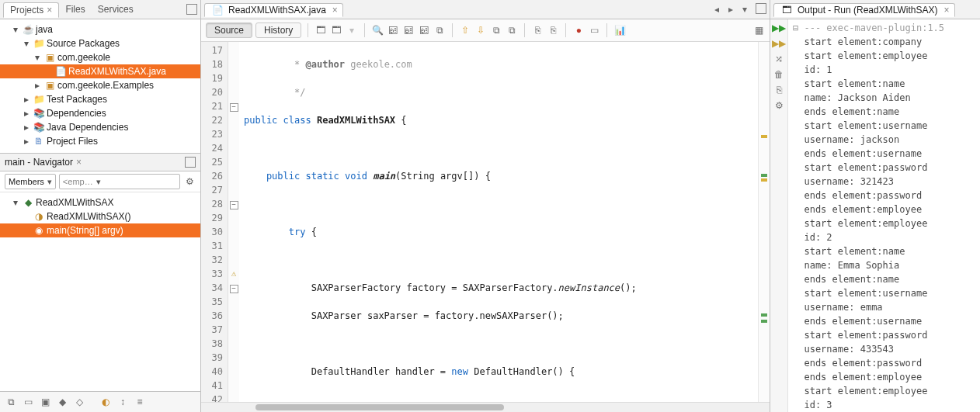 The height and width of the screenshot is (412, 980). Describe the element at coordinates (594, 30) in the screenshot. I see `toolbar-icon: ▭` at that location.